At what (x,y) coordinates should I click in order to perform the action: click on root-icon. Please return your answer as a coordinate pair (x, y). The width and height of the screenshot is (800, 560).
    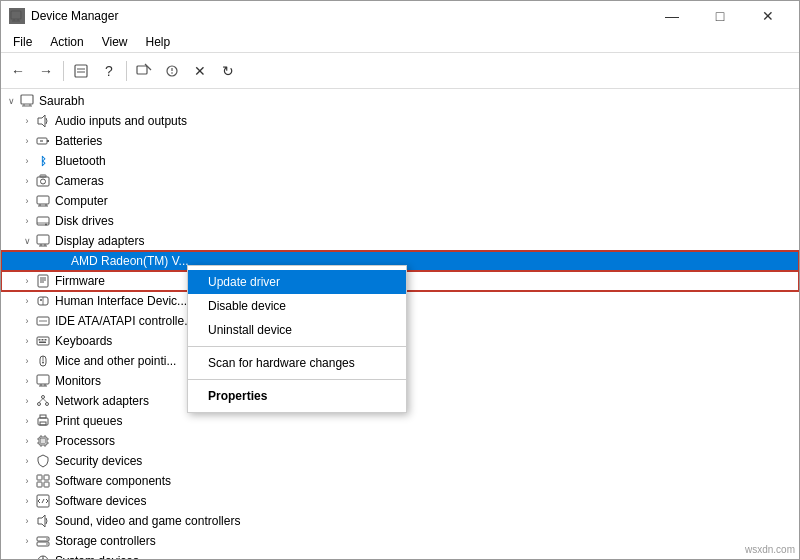
    Looking at the image, I should click on (27, 101).